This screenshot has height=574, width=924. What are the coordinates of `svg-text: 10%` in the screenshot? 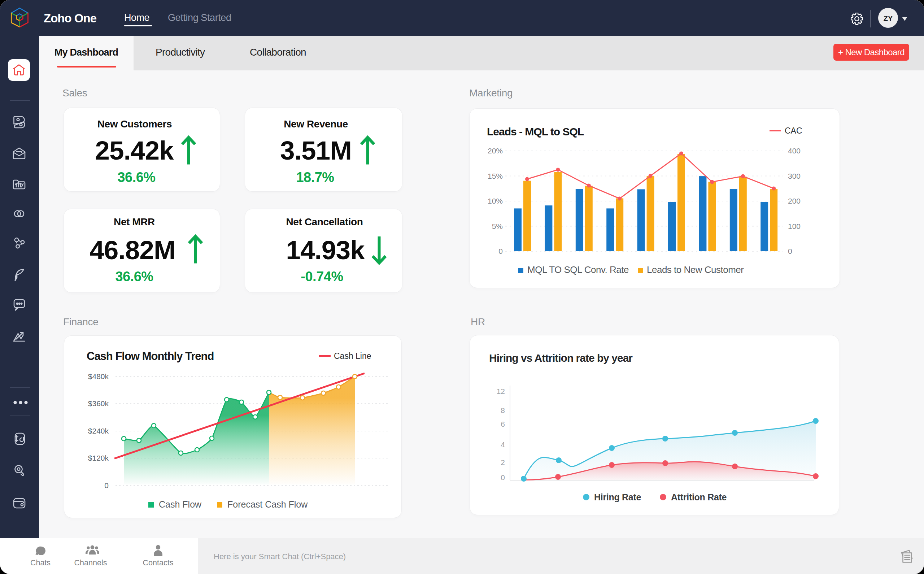 It's located at (495, 201).